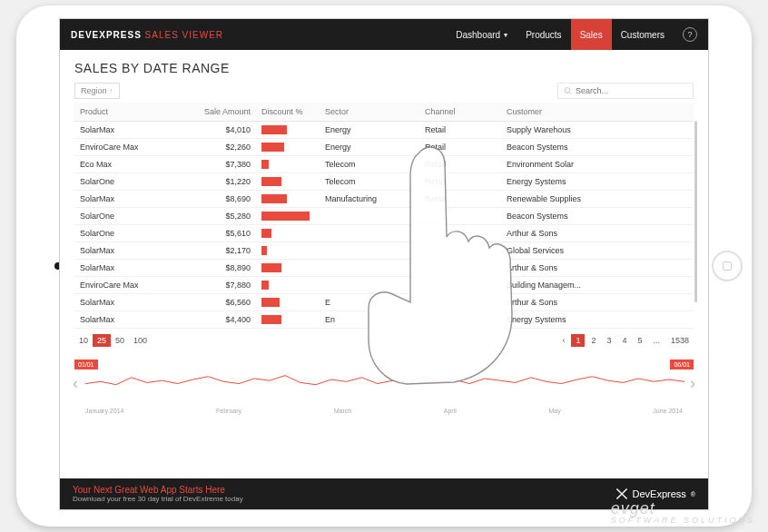 This screenshot has height=532, width=768. I want to click on header-row: Product Sale Amount Discount % Sector Ch…, so click(384, 113).